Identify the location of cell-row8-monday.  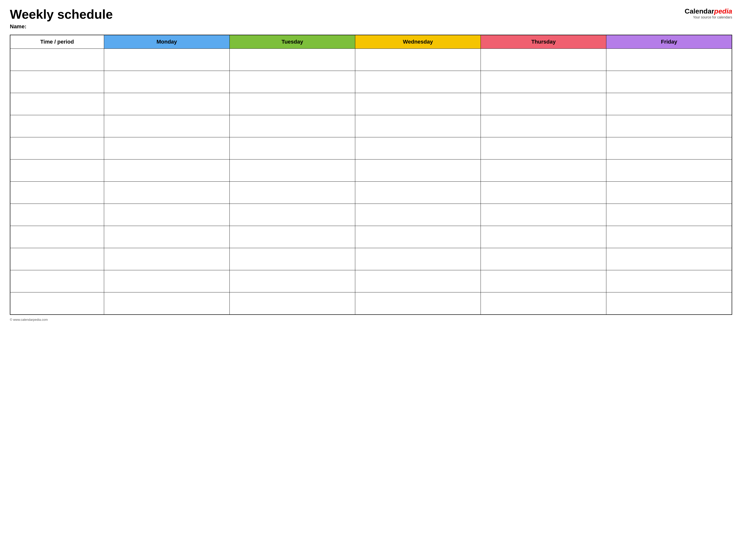
(167, 237).